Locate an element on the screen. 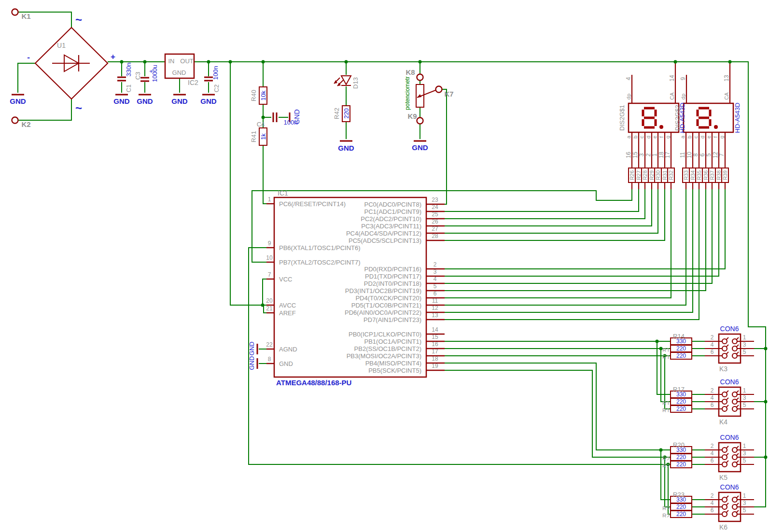 The width and height of the screenshot is (769, 532). seg-letter-R27: b is located at coordinates (635, 137).